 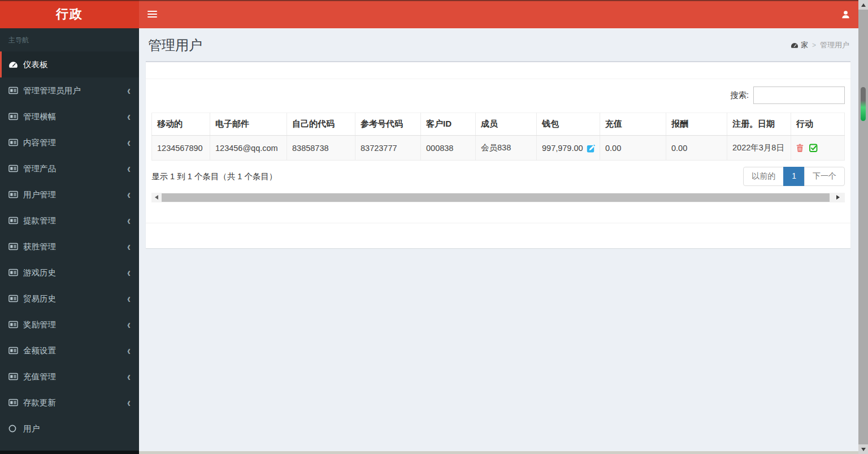 I want to click on breadcrumb-current: 管理用户, so click(x=835, y=45).